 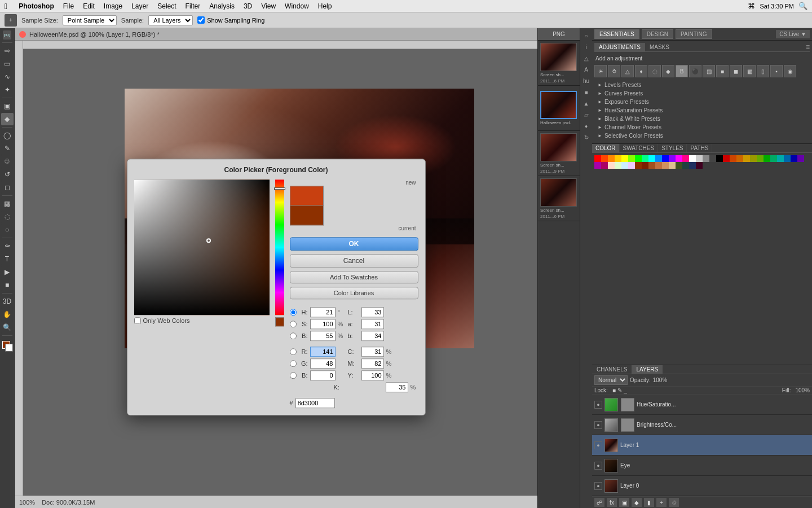 I want to click on paths-tab: PATHS, so click(x=699, y=148).